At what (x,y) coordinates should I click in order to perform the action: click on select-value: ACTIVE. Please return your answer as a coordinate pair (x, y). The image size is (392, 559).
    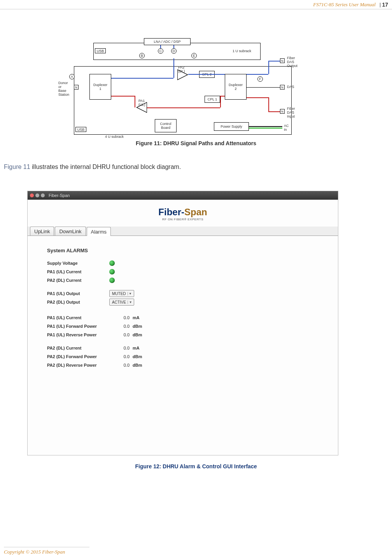
    Looking at the image, I should click on (119, 302).